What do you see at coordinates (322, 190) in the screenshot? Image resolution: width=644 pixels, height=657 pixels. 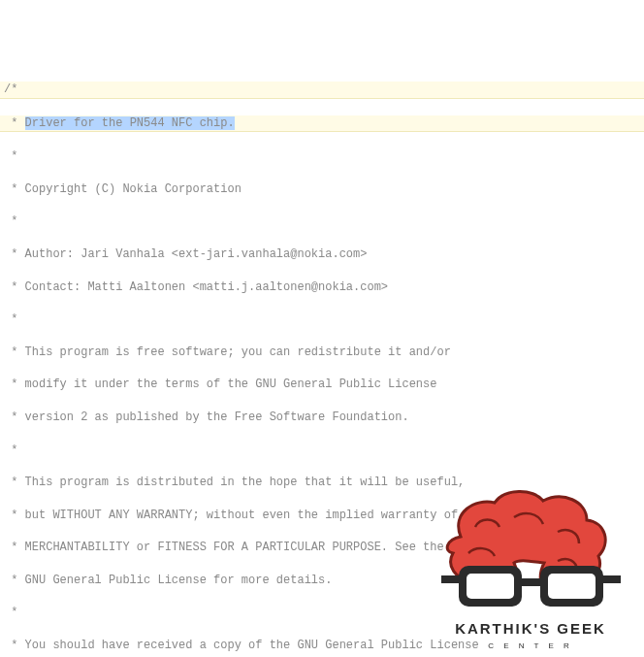 I see `code-line: * Copyright (C) Nokia Corporation` at bounding box center [322, 190].